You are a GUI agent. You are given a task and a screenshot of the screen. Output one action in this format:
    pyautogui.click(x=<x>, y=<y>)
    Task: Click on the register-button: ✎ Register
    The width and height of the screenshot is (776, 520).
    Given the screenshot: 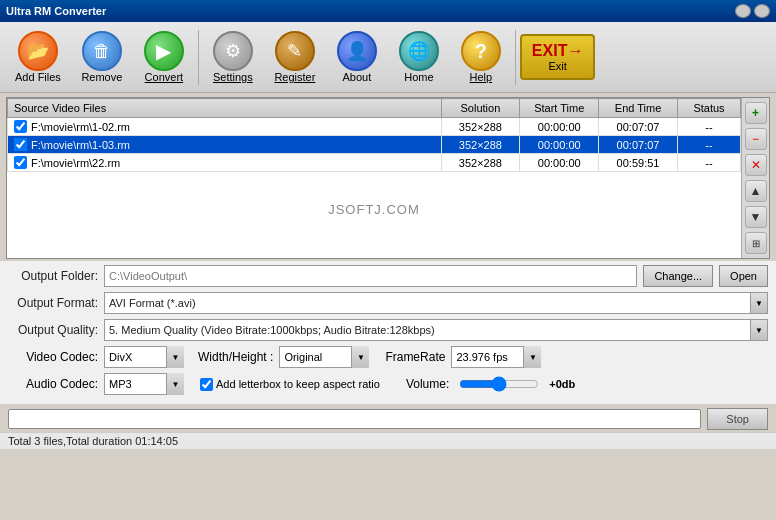 What is the action you would take?
    pyautogui.click(x=295, y=57)
    